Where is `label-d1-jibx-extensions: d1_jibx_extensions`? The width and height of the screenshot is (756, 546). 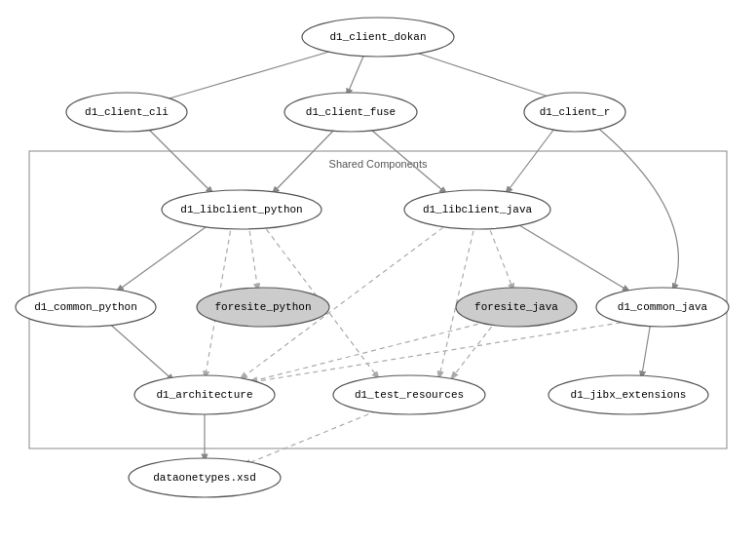 label-d1-jibx-extensions: d1_jibx_extensions is located at coordinates (629, 395).